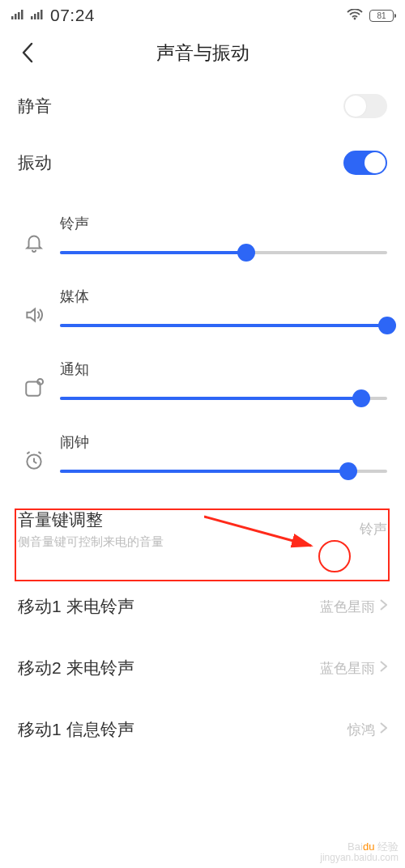 This screenshot has height=868, width=405. I want to click on volume-key-subtitle: 侧音量键可控制来电的音量, so click(91, 542).